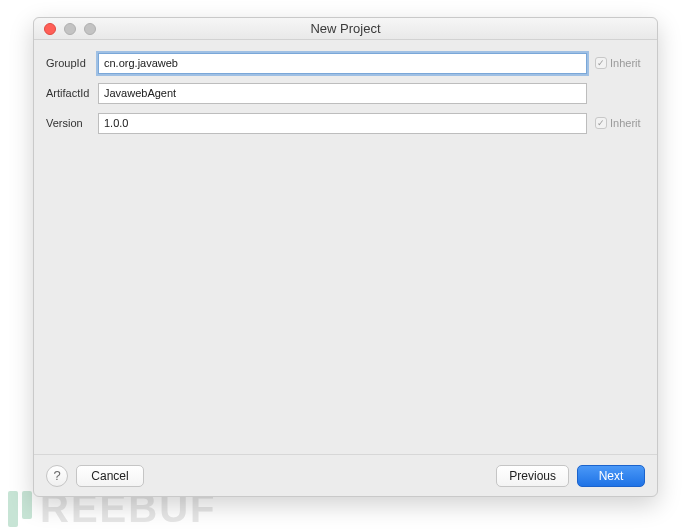 The image size is (690, 532). Describe the element at coordinates (110, 476) in the screenshot. I see `cancel-button: Cancel` at that location.